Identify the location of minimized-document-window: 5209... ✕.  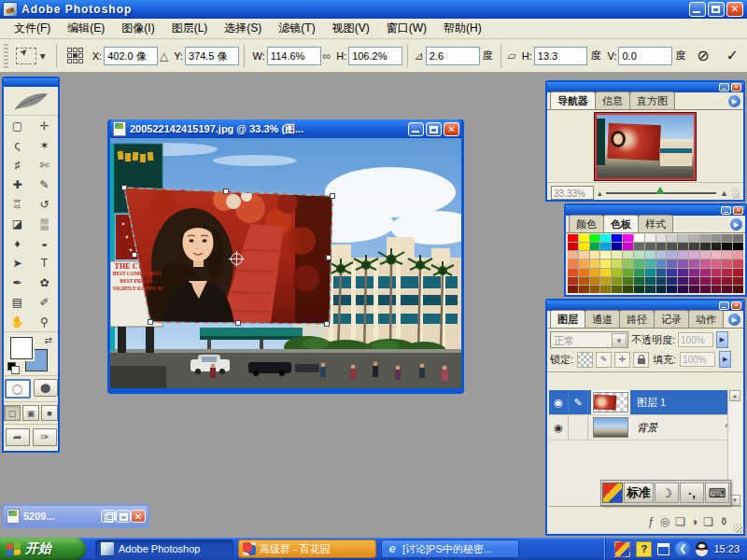
(76, 516).